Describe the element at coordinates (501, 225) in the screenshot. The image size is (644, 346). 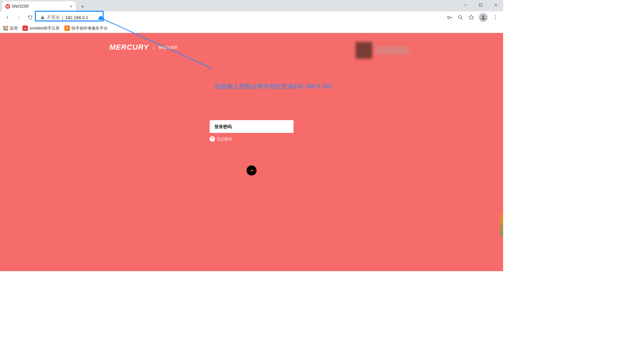
I see `scroll-indicator` at that location.